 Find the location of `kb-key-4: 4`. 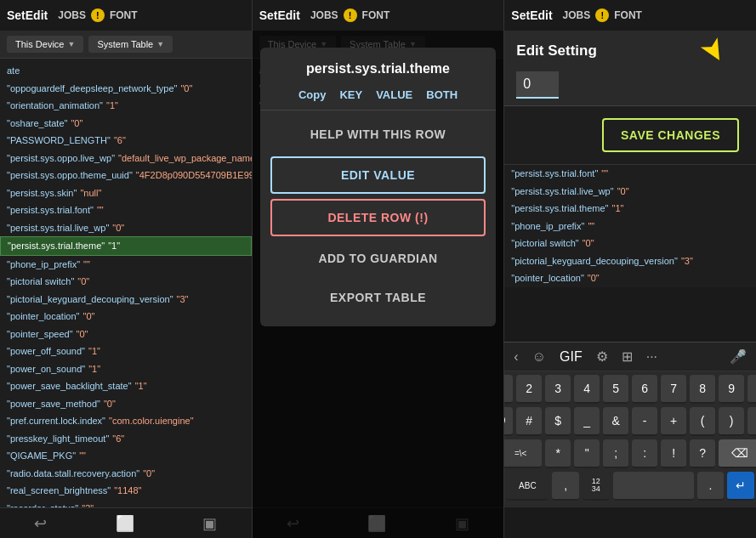

kb-key-4: 4 is located at coordinates (587, 389).